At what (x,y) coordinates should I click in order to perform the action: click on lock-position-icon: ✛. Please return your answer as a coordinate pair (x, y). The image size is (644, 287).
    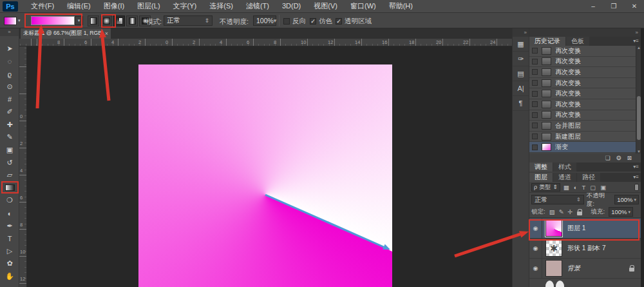
    Looking at the image, I should click on (571, 212).